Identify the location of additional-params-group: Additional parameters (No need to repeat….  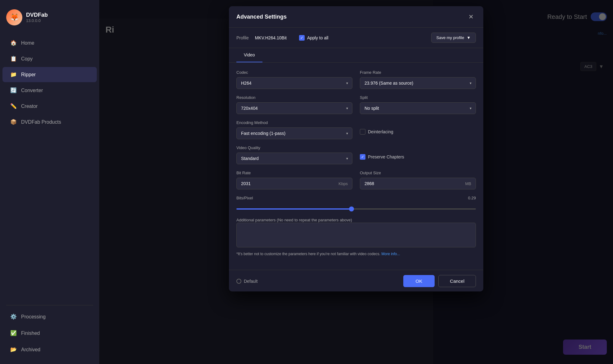
(356, 234).